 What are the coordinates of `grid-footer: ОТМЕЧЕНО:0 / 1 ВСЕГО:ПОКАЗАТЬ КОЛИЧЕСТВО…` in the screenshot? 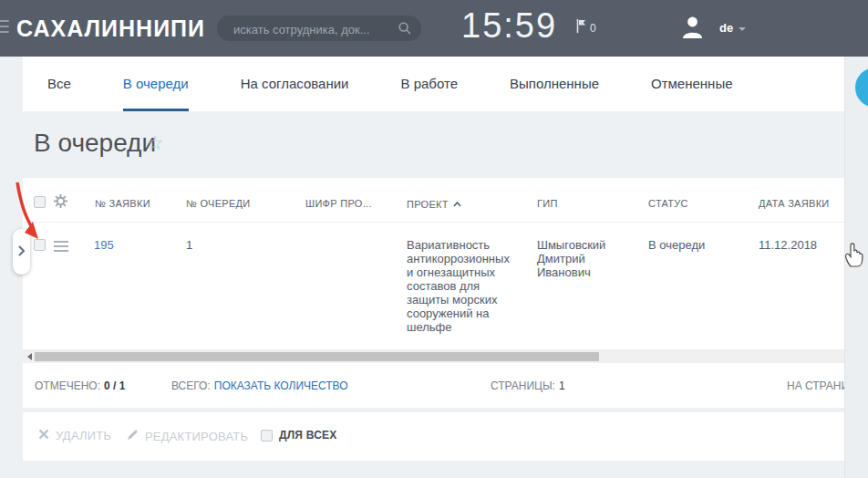 It's located at (434, 385).